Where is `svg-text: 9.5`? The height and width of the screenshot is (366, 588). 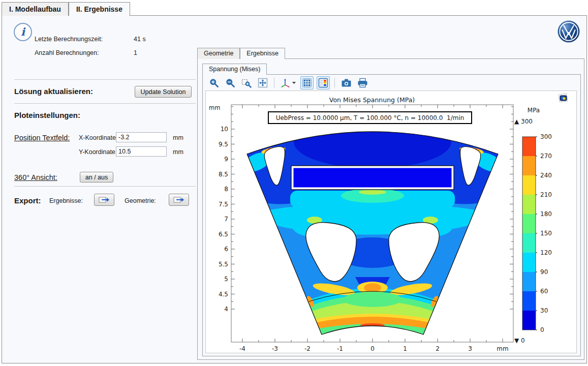
svg-text: 9.5 is located at coordinates (224, 144).